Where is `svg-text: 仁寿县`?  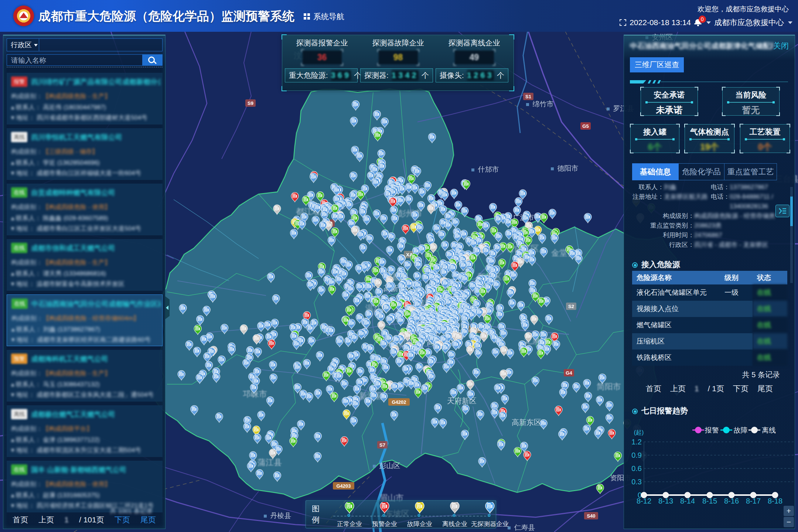 svg-text: 仁寿县 is located at coordinates (525, 528).